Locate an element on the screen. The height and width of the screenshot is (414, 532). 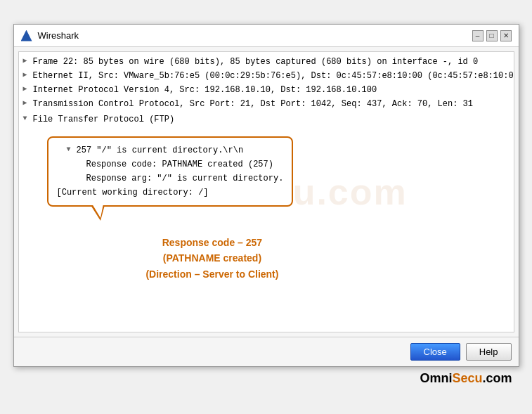
expand-arrow-ethernet: ▶ is located at coordinates (28, 75).